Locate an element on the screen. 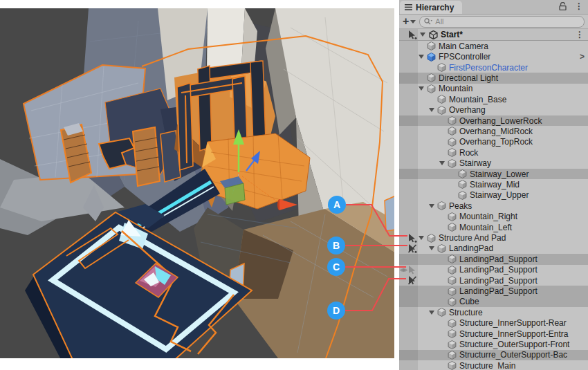 This screenshot has width=588, height=370. hierarchy-row: Structure_OuterSupport-Front is located at coordinates (494, 344).